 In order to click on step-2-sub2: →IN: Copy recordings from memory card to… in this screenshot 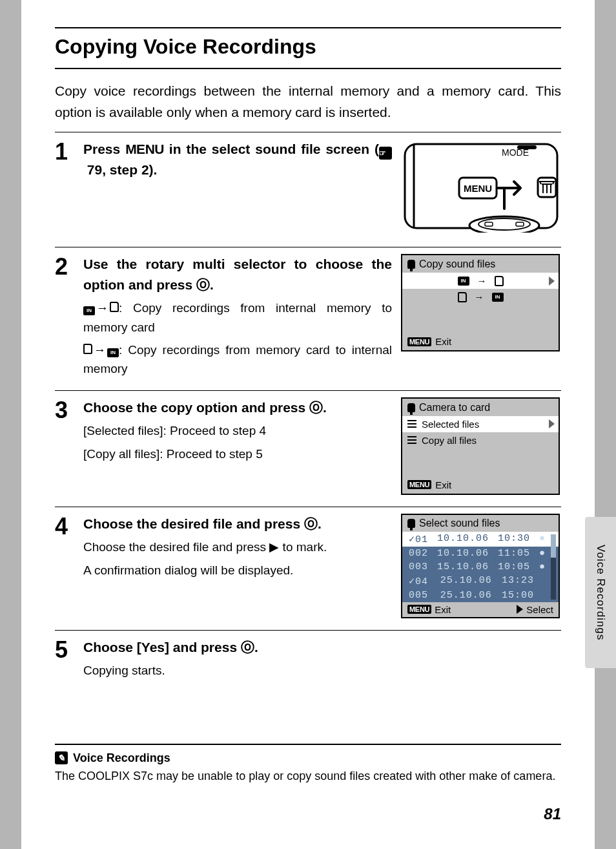, I will do `click(238, 359)`.